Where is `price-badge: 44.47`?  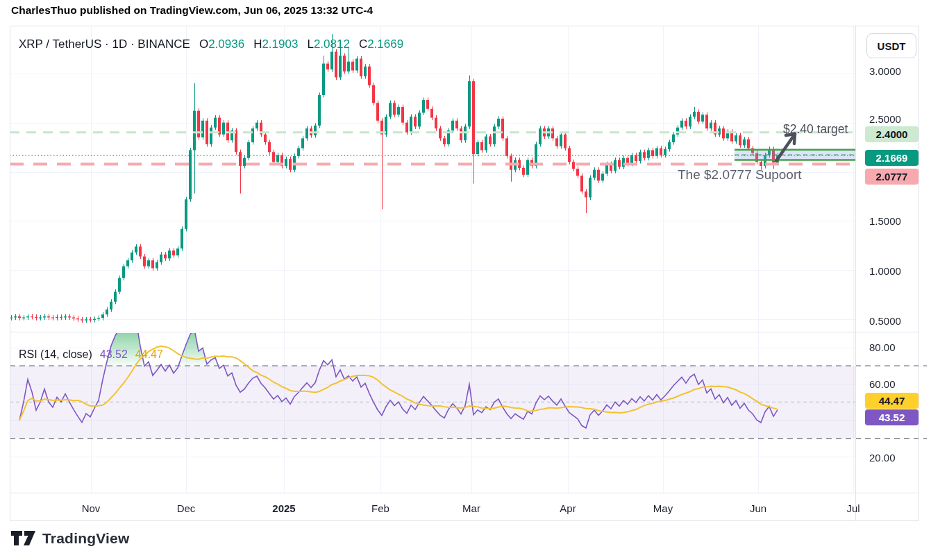 price-badge: 44.47 is located at coordinates (891, 401).